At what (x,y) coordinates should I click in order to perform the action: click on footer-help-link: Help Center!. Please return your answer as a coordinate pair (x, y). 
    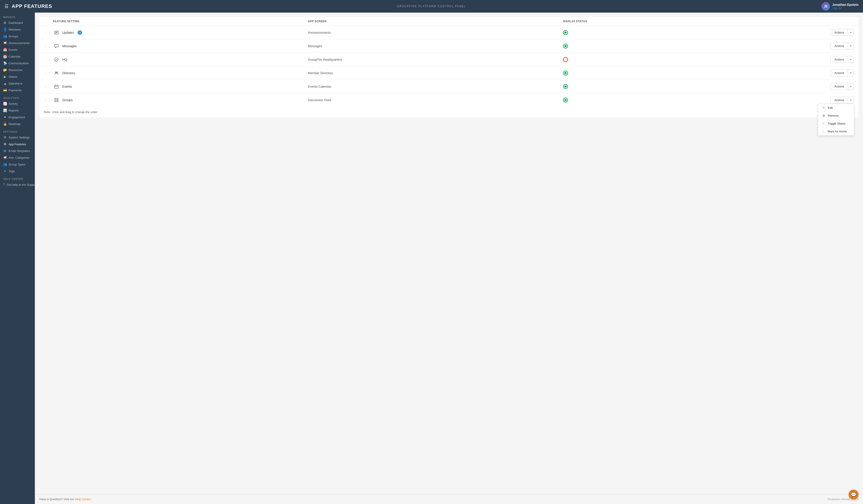
    Looking at the image, I should click on (83, 499).